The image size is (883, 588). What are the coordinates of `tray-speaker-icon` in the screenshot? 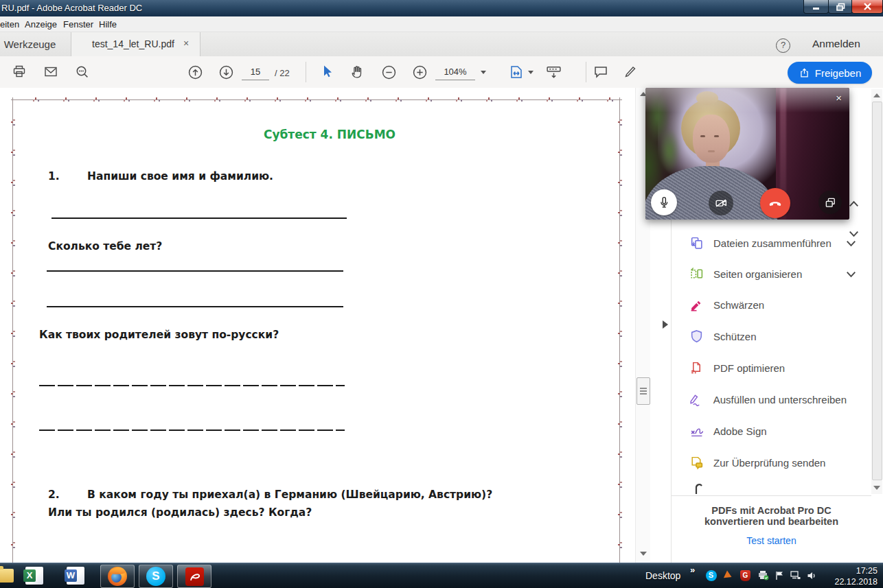 It's located at (812, 575).